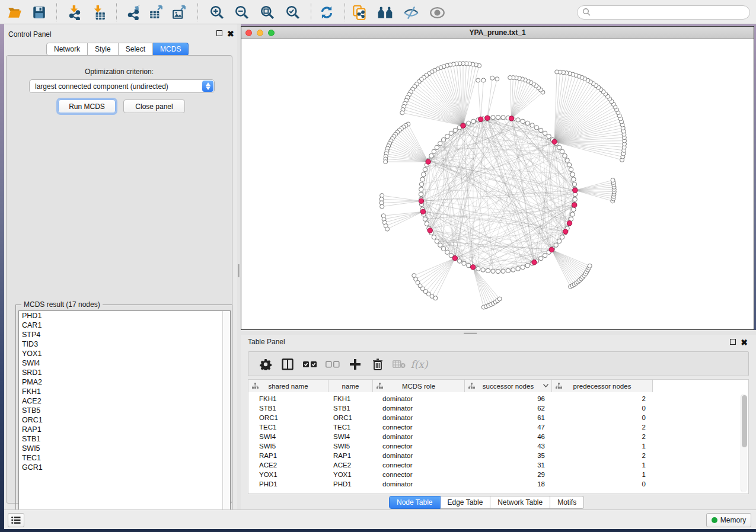 This screenshot has width=756, height=532. I want to click on column-header-shared-name: shared name, so click(288, 386).